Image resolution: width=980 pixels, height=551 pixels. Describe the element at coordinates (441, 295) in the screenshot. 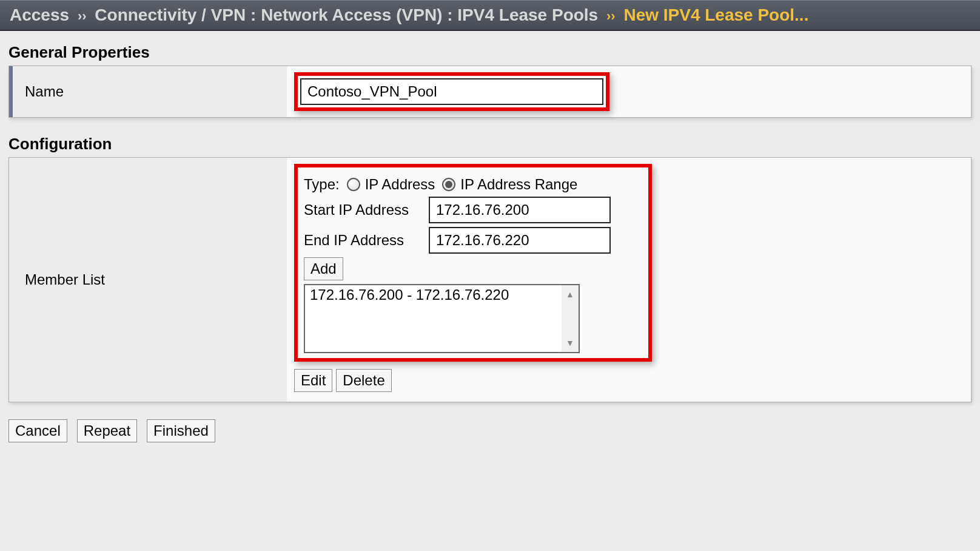

I see `list-item: 172.16.76.200 - 172.16.76.220` at that location.